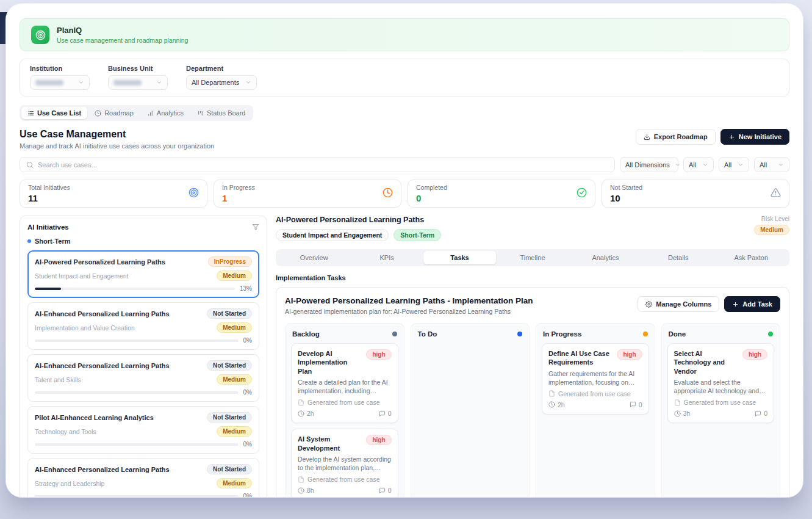  I want to click on detail-tab-overview: Overview, so click(314, 258).